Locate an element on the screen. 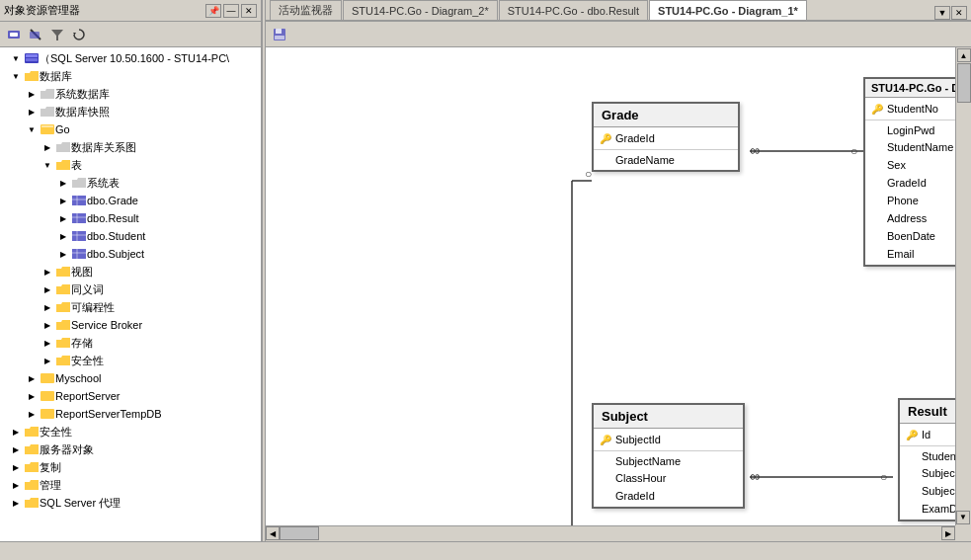 This screenshot has height=560, width=971. status-bar is located at coordinates (486, 551).